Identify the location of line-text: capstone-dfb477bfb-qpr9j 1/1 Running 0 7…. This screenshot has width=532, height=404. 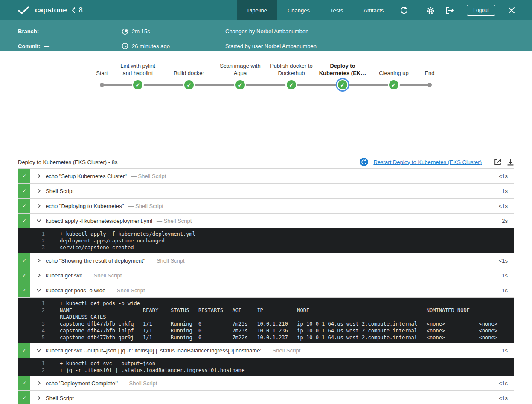
(285, 338).